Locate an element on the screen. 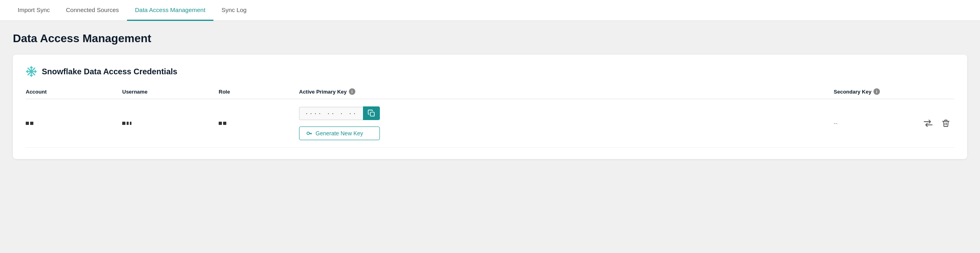 The image size is (980, 253). username-masked is located at coordinates (127, 123).